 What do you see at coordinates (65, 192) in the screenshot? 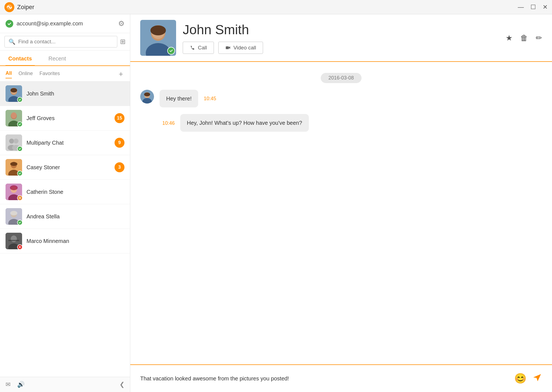
I see `contact-item-catherin-stone: Catherin Stone` at bounding box center [65, 192].